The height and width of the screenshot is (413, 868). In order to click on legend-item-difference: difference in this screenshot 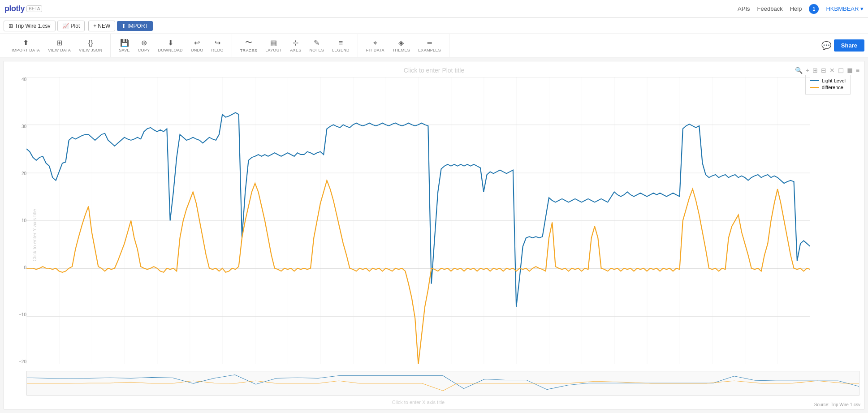, I will do `click(828, 87)`.